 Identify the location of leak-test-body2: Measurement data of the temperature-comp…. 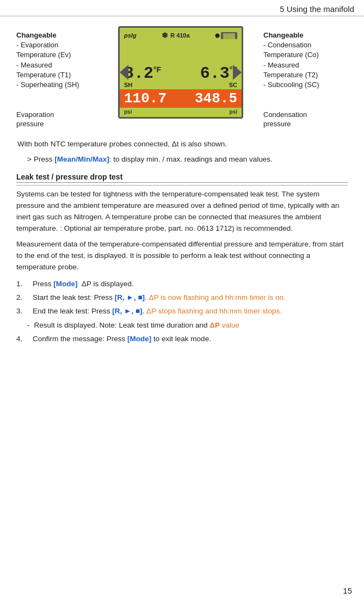
(182, 256).